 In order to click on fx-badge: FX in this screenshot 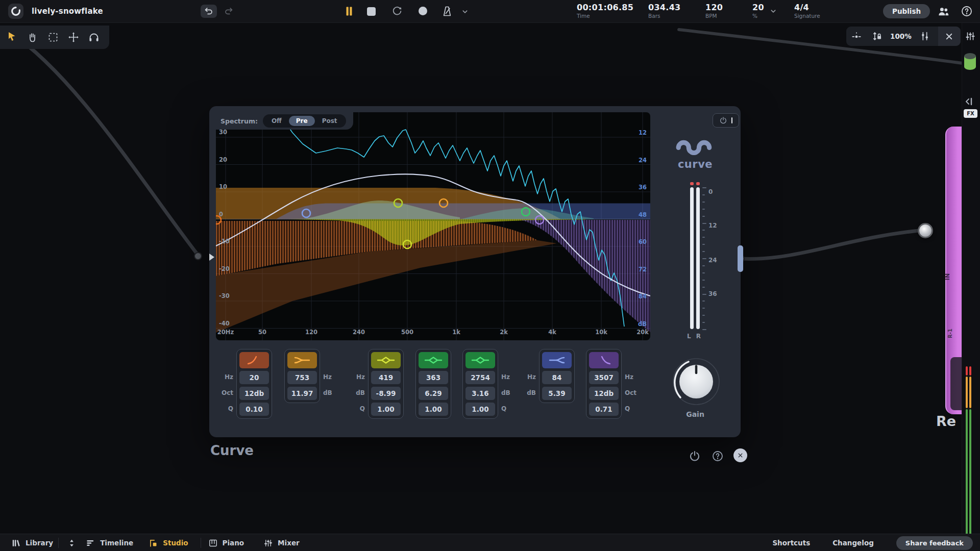, I will do `click(971, 113)`.